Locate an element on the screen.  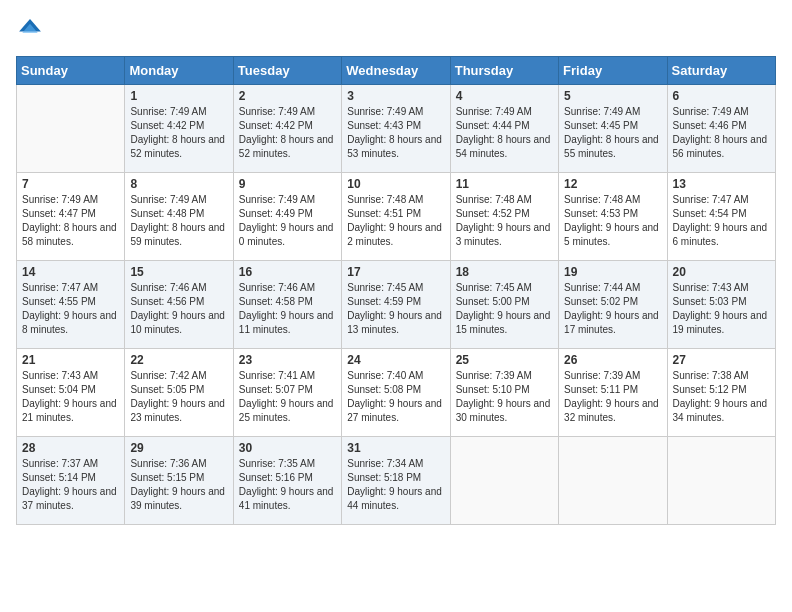
day-number: 12 is located at coordinates (612, 184).